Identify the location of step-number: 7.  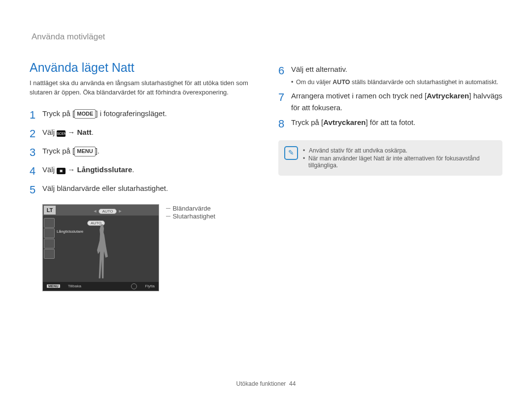
(285, 97).